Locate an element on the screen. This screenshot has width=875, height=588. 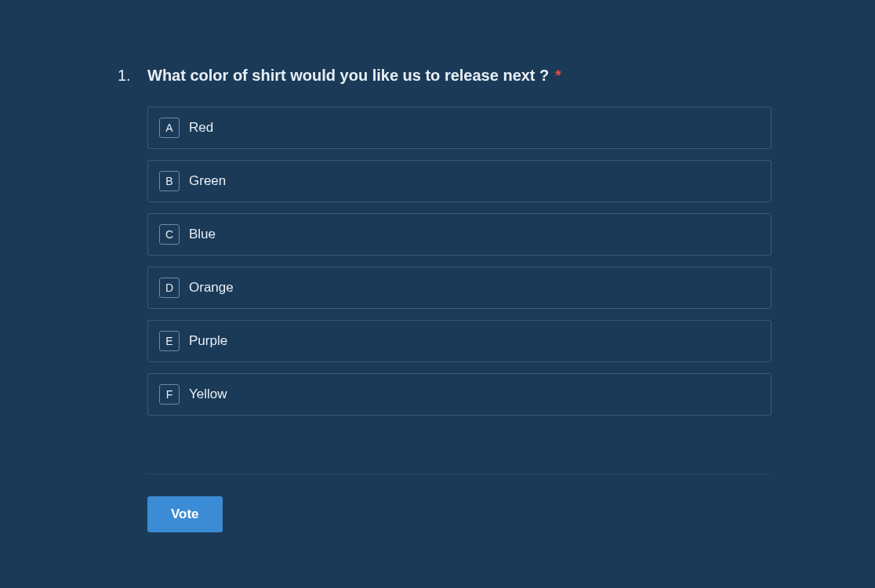
option-blue: C Blue is located at coordinates (459, 234).